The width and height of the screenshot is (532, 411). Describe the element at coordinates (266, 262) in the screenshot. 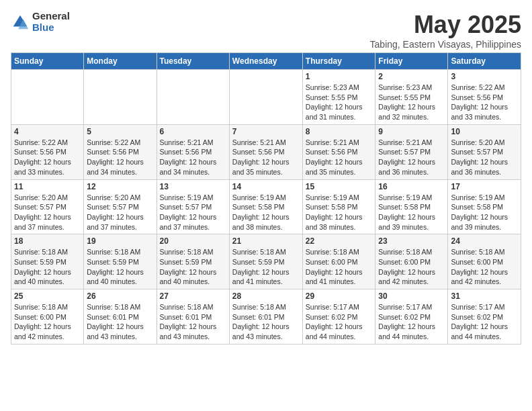

I see `calendar-cell: 21Sunrise: 5:18 AMSunset: 5:59 PMDayligh…` at that location.